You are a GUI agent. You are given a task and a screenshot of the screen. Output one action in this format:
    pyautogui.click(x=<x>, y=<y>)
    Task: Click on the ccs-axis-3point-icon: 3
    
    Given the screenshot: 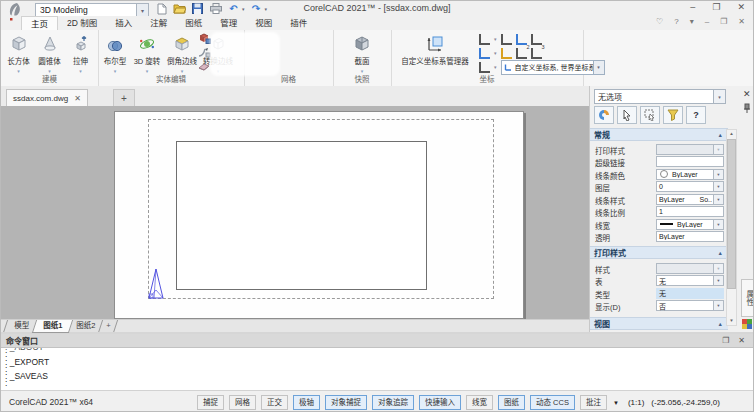 What is the action you would take?
    pyautogui.click(x=536, y=54)
    